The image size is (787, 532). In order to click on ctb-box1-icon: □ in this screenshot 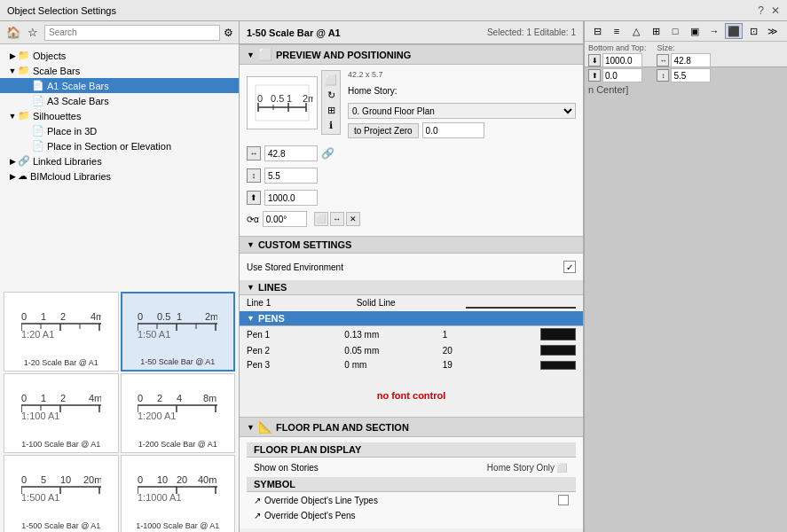, I will do `click(675, 31)`.